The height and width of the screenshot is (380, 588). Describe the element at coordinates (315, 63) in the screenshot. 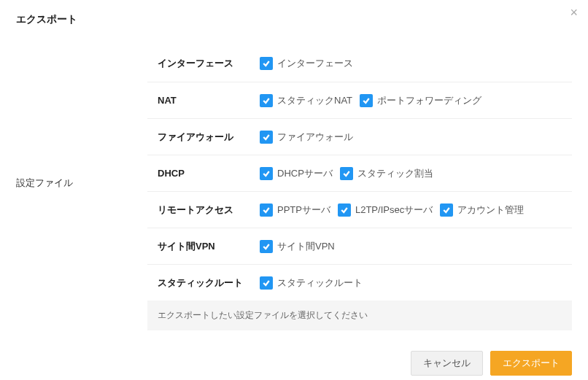

I see `checkbox-label: インターフェース` at that location.